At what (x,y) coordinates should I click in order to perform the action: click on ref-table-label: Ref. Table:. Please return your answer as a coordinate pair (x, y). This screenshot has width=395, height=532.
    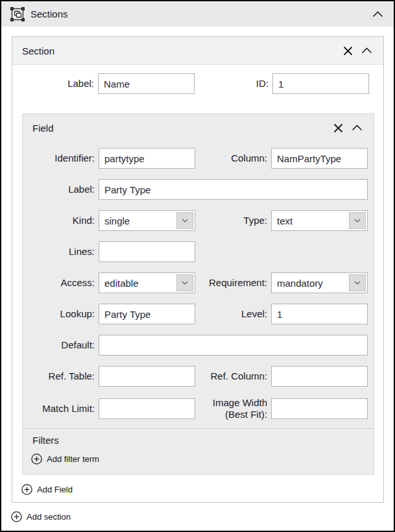
    Looking at the image, I should click on (62, 376).